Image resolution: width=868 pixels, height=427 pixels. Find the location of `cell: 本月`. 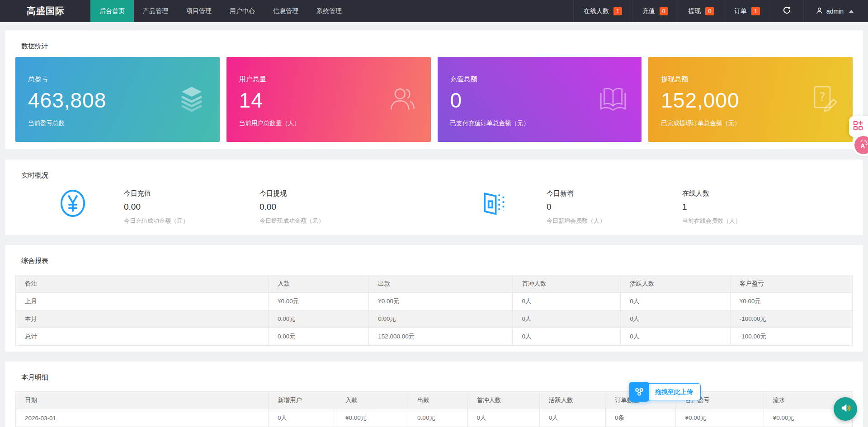

cell: 本月 is located at coordinates (142, 319).